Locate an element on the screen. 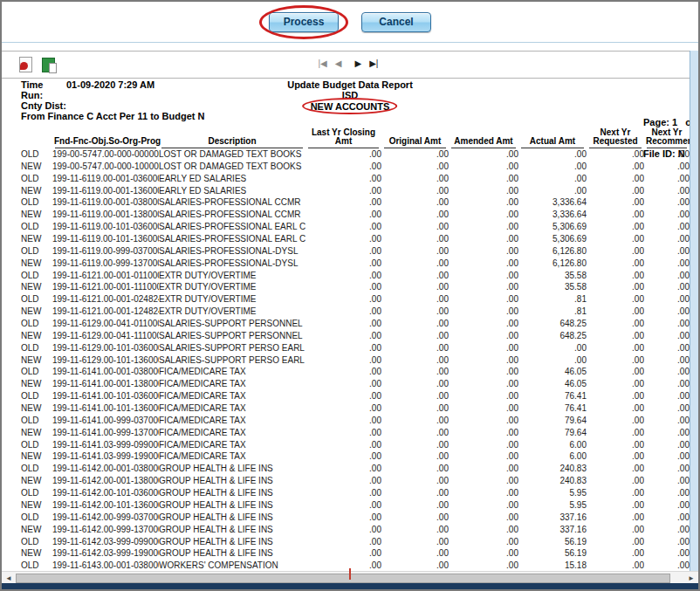  first-page-icon: |◀ is located at coordinates (322, 64).